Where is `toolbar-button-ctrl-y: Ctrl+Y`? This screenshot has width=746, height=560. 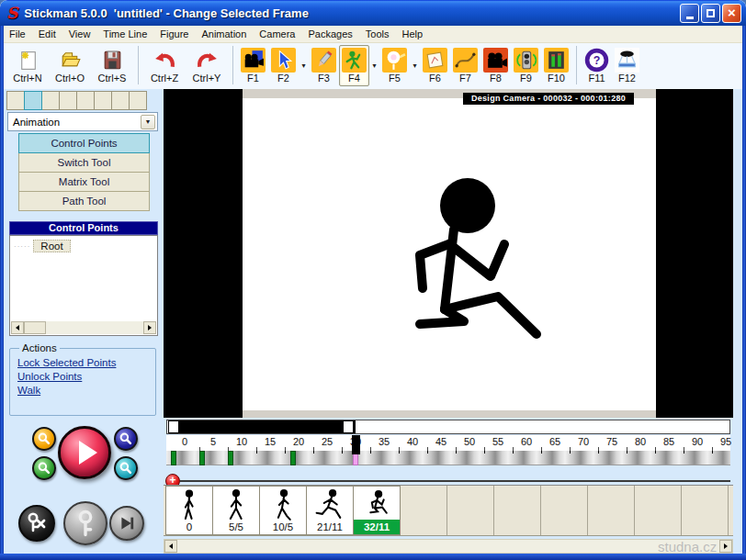 toolbar-button-ctrl-y: Ctrl+Y is located at coordinates (207, 66).